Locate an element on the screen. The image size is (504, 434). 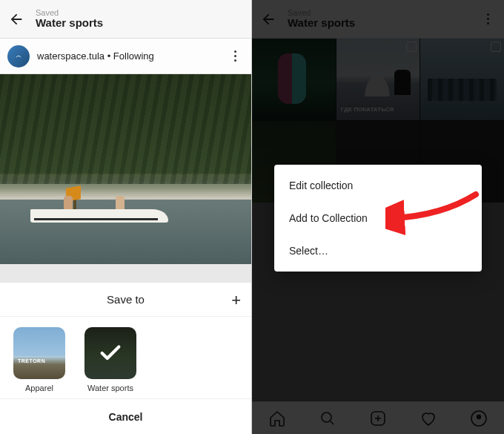
check-icon is located at coordinates (110, 353).